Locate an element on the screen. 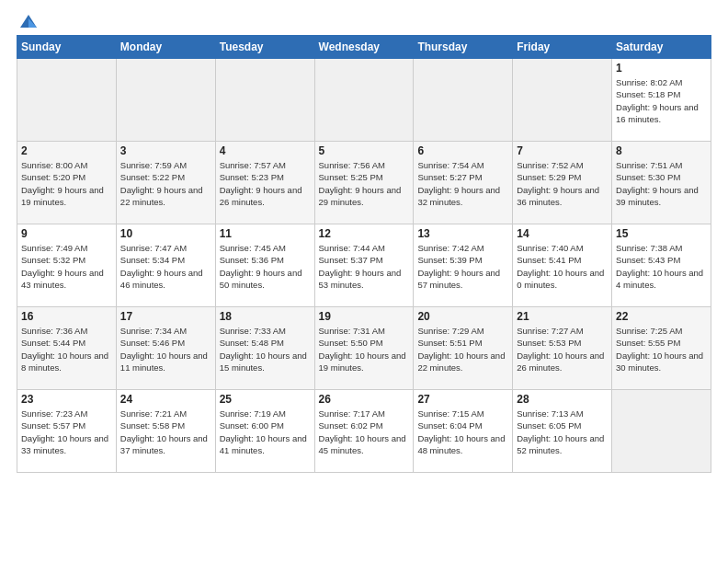 The width and height of the screenshot is (728, 563). calendar-cell: 13Sunrise: 7:42 AM Sunset: 5:39 PM Dayli… is located at coordinates (463, 266).